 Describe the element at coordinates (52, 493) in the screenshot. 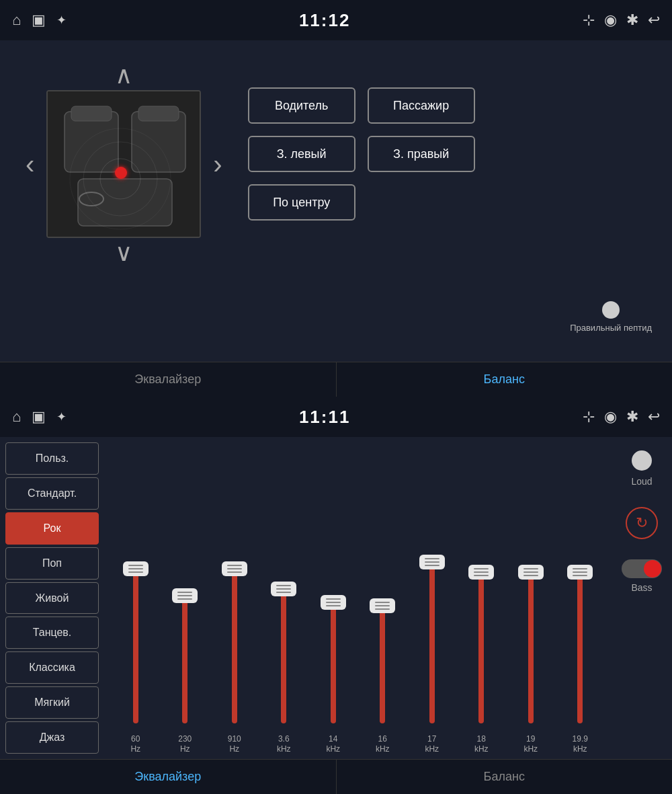

I see `preset-standard: Стандарт.` at that location.